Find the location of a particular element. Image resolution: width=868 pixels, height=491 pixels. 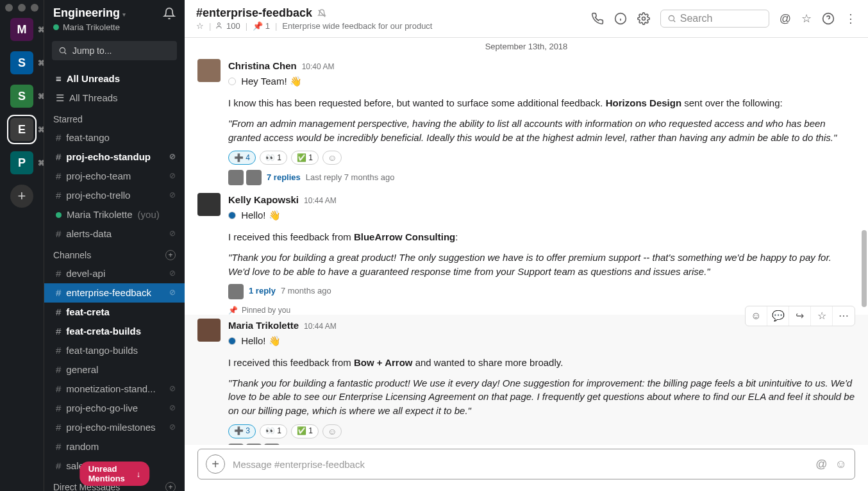

pins-count: 📌 1 is located at coordinates (262, 26).